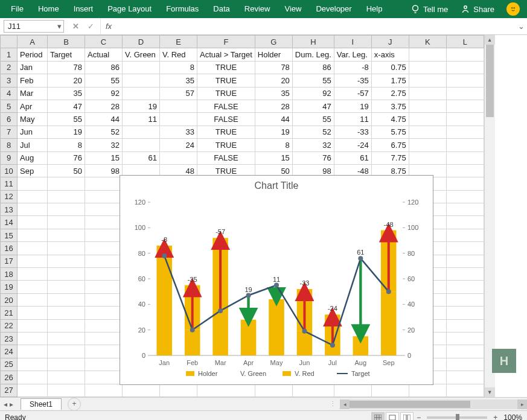 Image resolution: width=527 pixels, height=420 pixels. What do you see at coordinates (104, 42) in the screenshot?
I see `col-header: C` at bounding box center [104, 42].